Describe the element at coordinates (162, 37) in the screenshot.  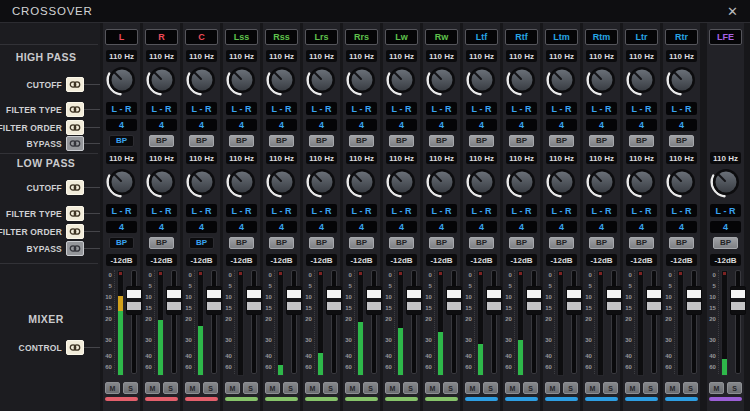
I see `channel-name-button: R` at that location.